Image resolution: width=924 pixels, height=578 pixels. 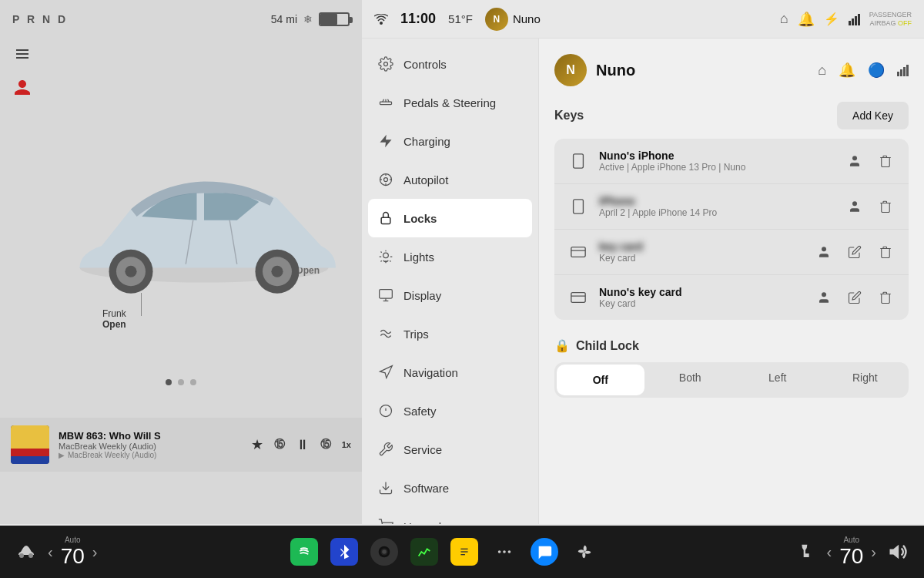 I want to click on temp-left-label: Auto, so click(x=72, y=539).